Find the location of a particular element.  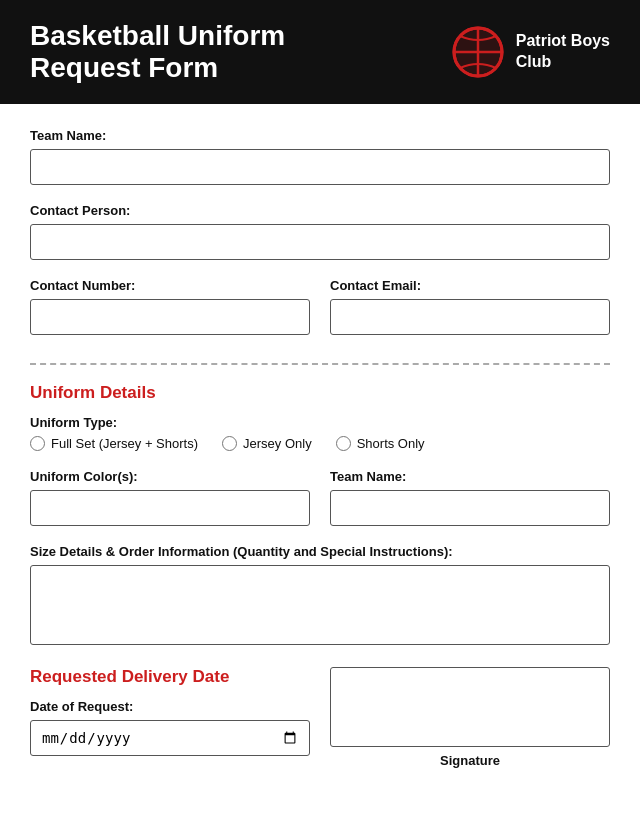

radio-jersey-only: Jersey Only is located at coordinates (267, 444).